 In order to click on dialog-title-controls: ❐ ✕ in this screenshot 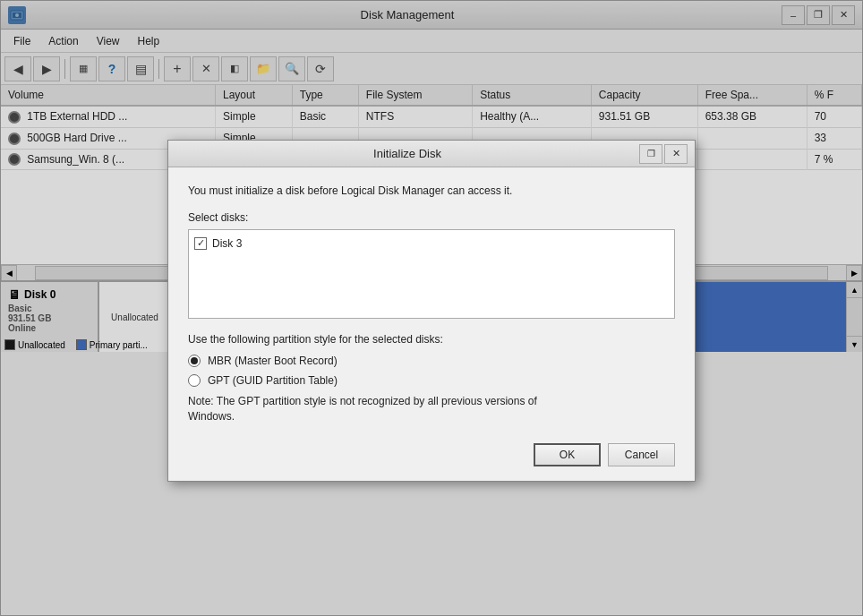, I will do `click(663, 154)`.